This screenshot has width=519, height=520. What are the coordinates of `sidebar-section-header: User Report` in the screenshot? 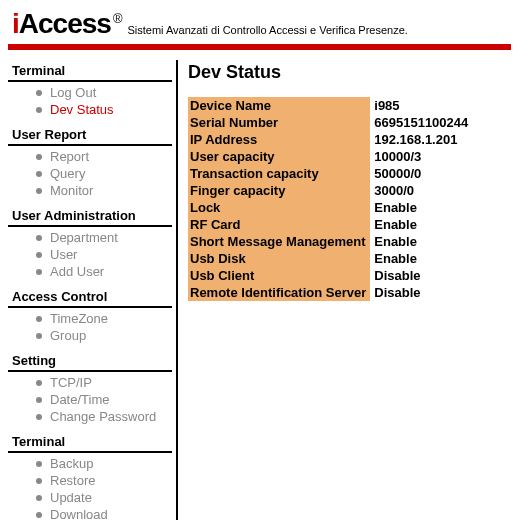 It's located at (90, 135).